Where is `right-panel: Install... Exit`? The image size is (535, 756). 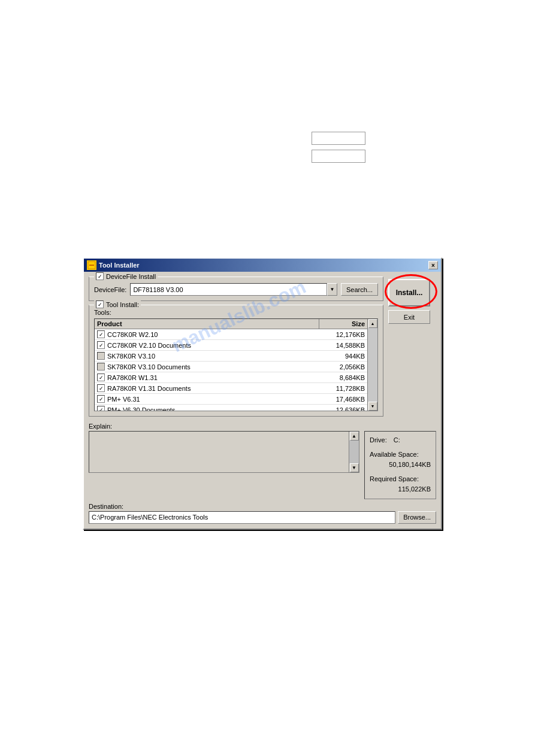 right-panel: Install... Exit is located at coordinates (412, 348).